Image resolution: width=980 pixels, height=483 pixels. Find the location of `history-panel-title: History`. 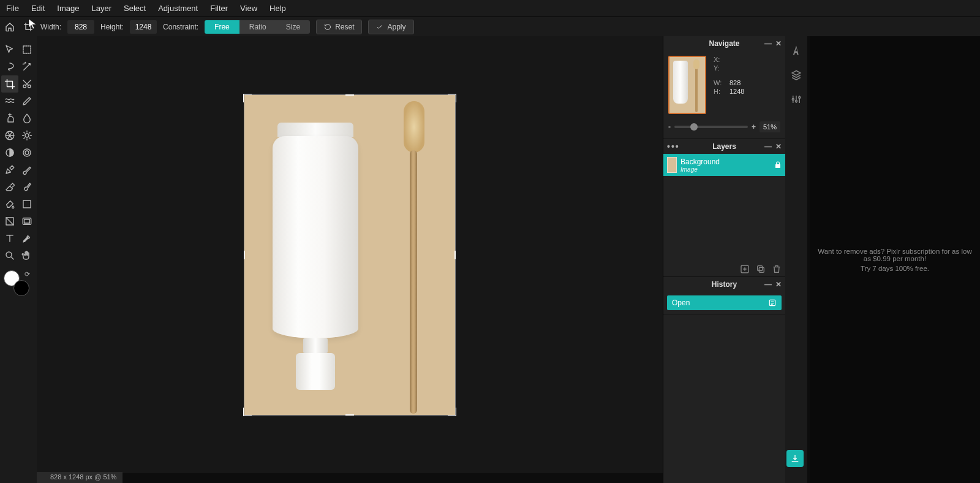

history-panel-title: History is located at coordinates (724, 284).